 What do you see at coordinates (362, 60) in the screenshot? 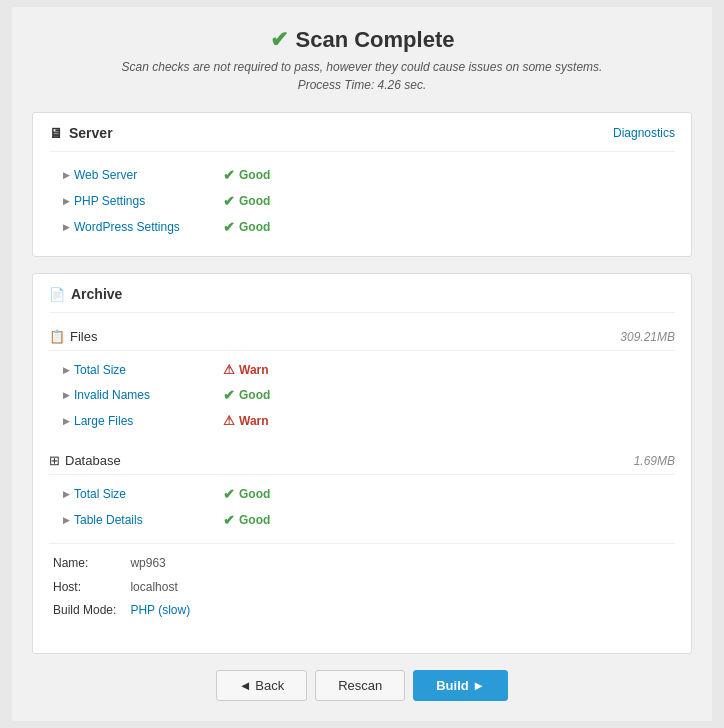
I see `page-header: ✔ Scan Complete Scan checks are not requ…` at bounding box center [362, 60].